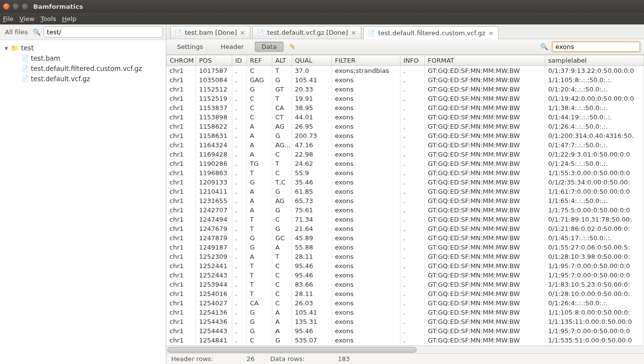 The height and width of the screenshot is (364, 644). I want to click on table-cell: 44.01, so click(312, 117).